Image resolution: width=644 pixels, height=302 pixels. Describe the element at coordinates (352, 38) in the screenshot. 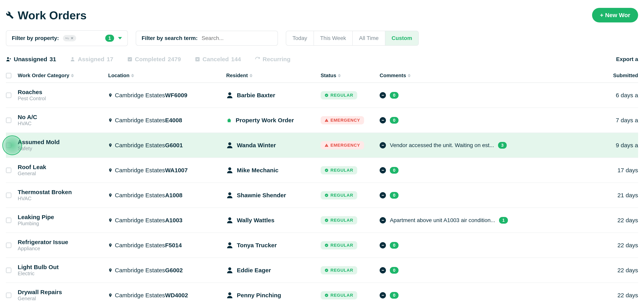

I see `time-range-segmented: Today This Week All Time Custom` at that location.